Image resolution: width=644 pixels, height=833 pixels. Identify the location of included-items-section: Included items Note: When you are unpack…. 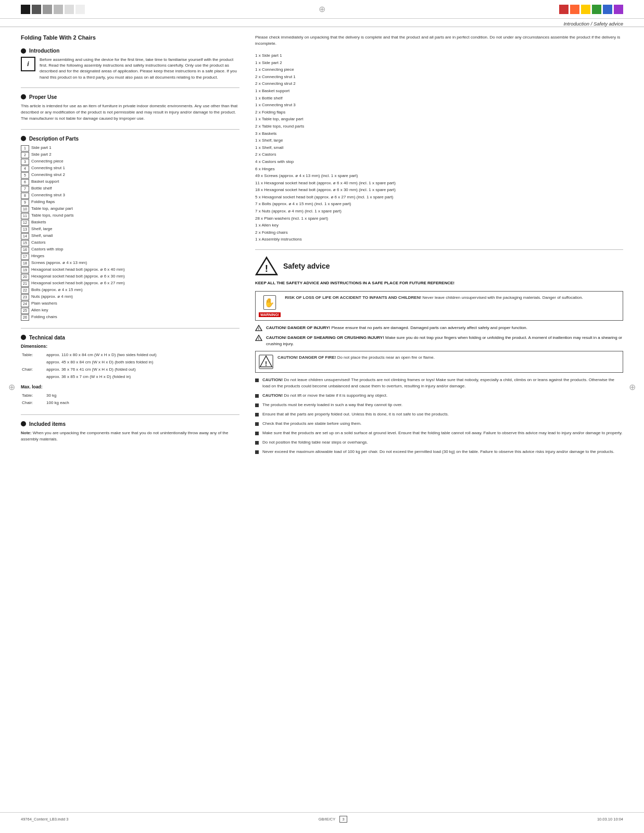
(130, 432).